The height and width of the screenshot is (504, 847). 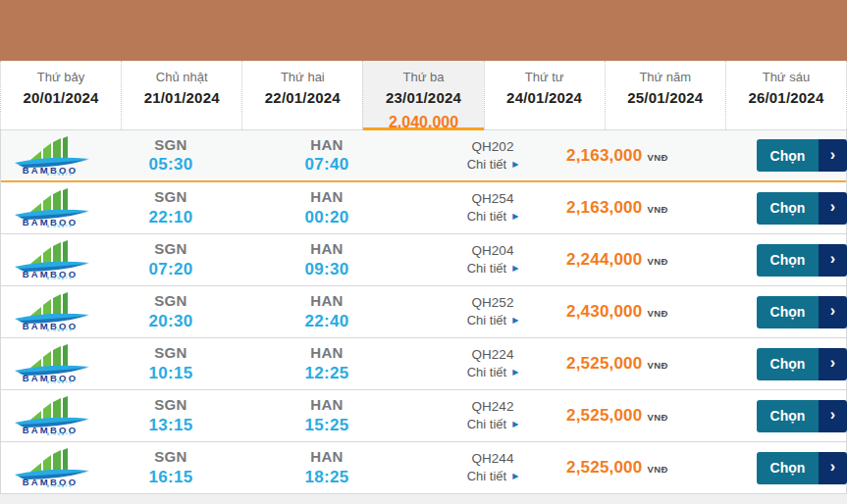 I want to click on date-tab-day-label: Thứ năm, so click(x=665, y=76).